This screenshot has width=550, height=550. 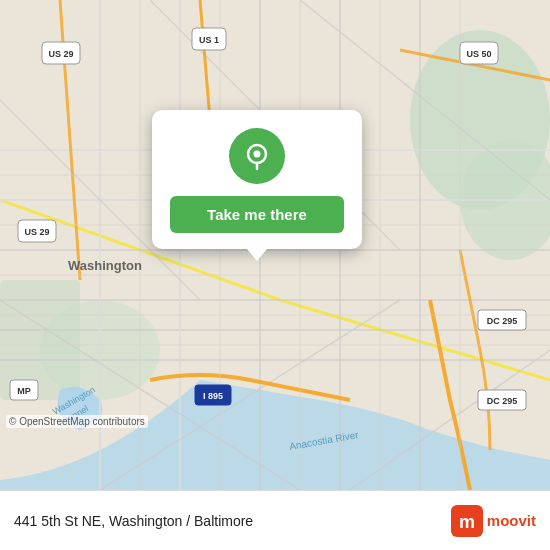 What do you see at coordinates (228, 521) in the screenshot?
I see `address-label: 441 5th St NE, Washington / Baltimore` at bounding box center [228, 521].